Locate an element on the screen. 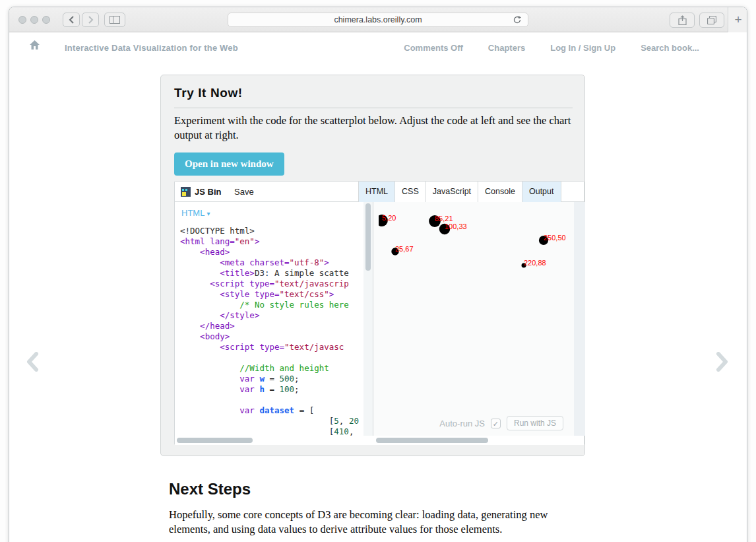 The width and height of the screenshot is (756, 542). autorun-label: Auto-run JS is located at coordinates (462, 424).